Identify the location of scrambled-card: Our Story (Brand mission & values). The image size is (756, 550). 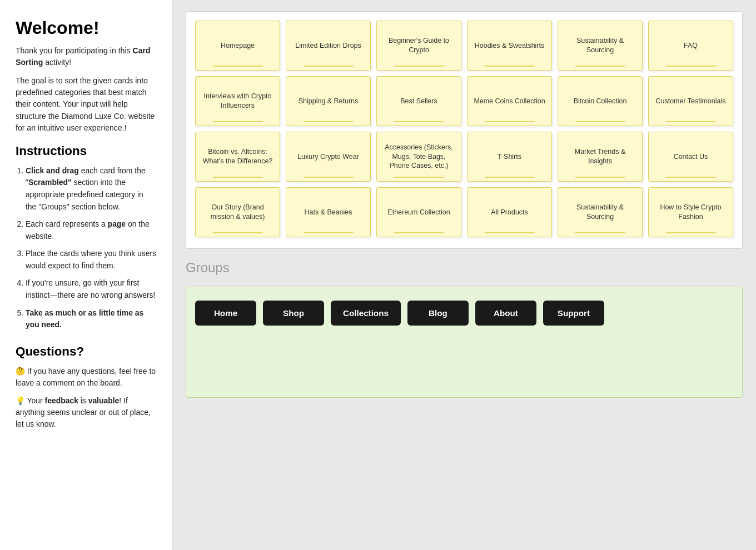
(238, 212).